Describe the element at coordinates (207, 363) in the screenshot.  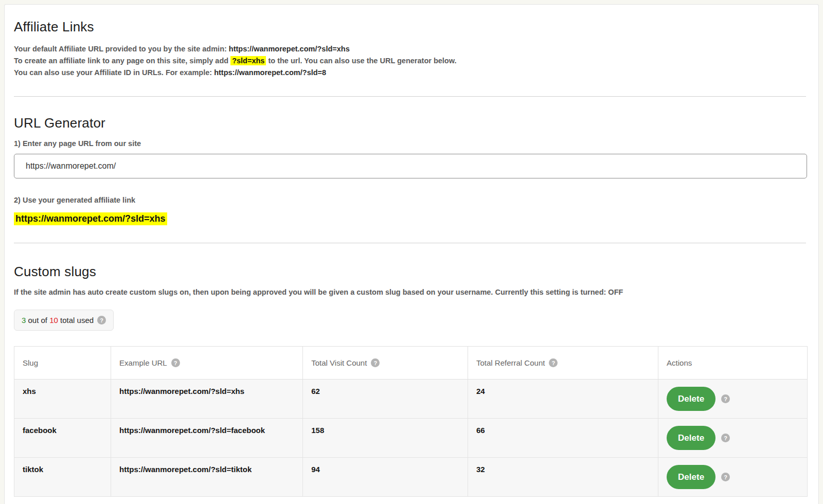
I see `column-header-example-url: Example URL?` at that location.